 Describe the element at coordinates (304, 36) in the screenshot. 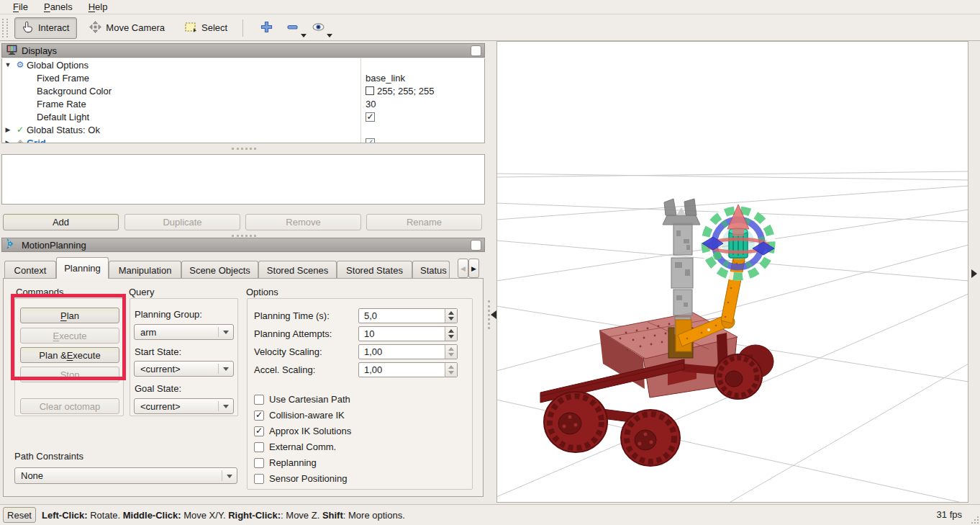

I see `zoom-out-dropdown-caret` at that location.